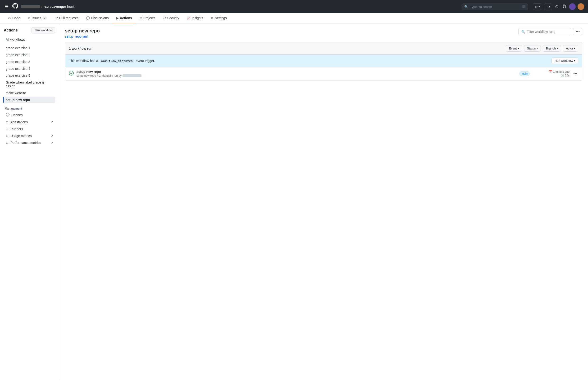  I want to click on tab-actions: ▶ Actions, so click(124, 18).